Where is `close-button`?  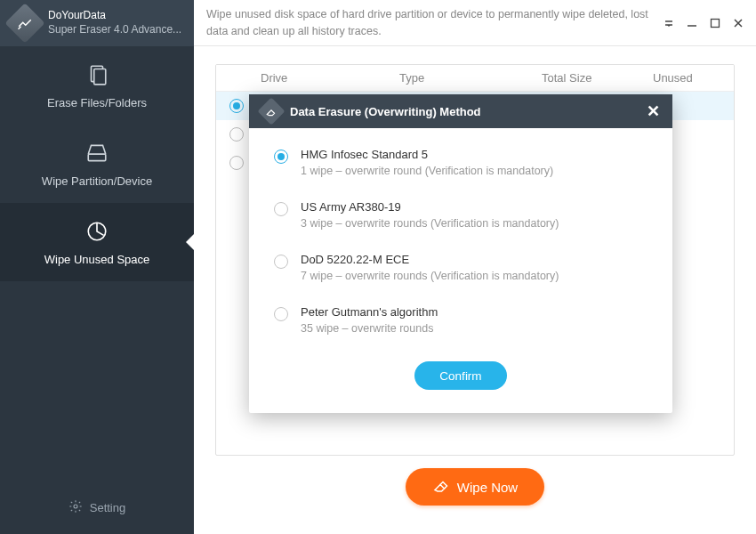
close-button is located at coordinates (738, 23).